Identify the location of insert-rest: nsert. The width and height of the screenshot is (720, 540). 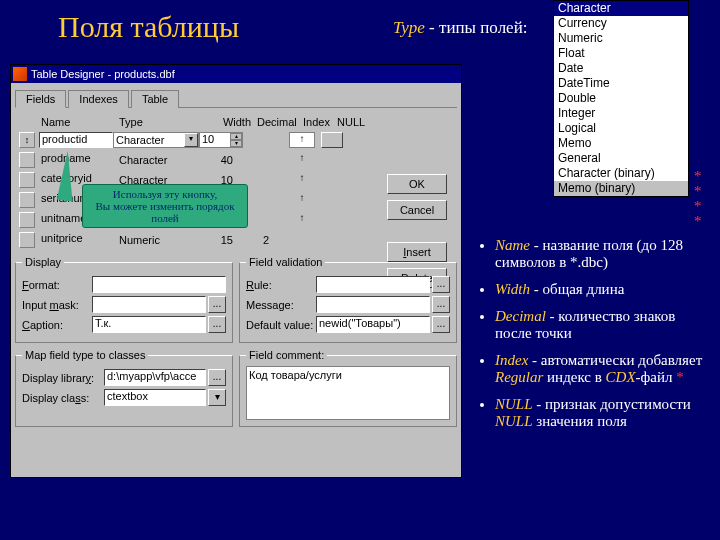
(418, 252).